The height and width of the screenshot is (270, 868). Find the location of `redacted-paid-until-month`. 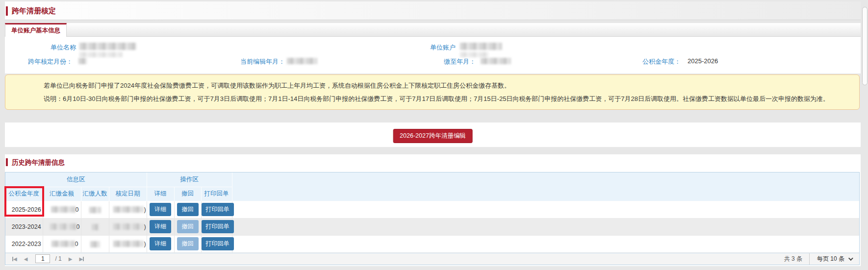

redacted-paid-until-month is located at coordinates (496, 61).